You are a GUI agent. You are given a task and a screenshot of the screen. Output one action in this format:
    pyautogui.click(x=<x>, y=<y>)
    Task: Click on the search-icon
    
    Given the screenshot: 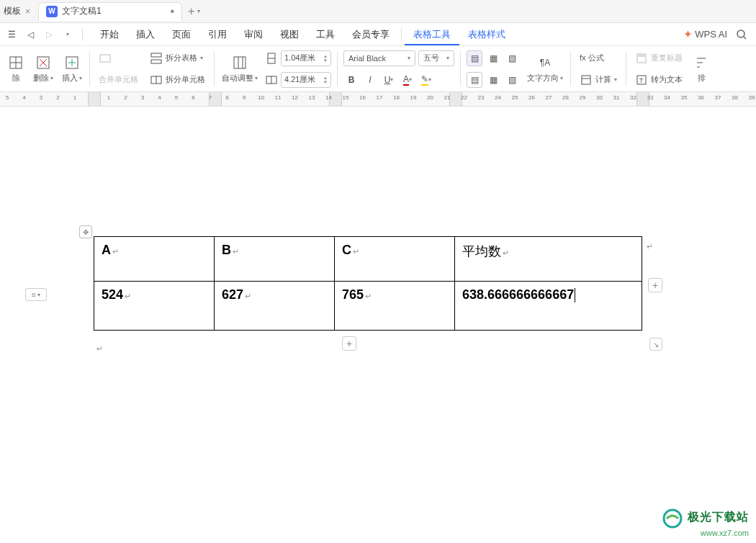 What is the action you would take?
    pyautogui.click(x=742, y=35)
    